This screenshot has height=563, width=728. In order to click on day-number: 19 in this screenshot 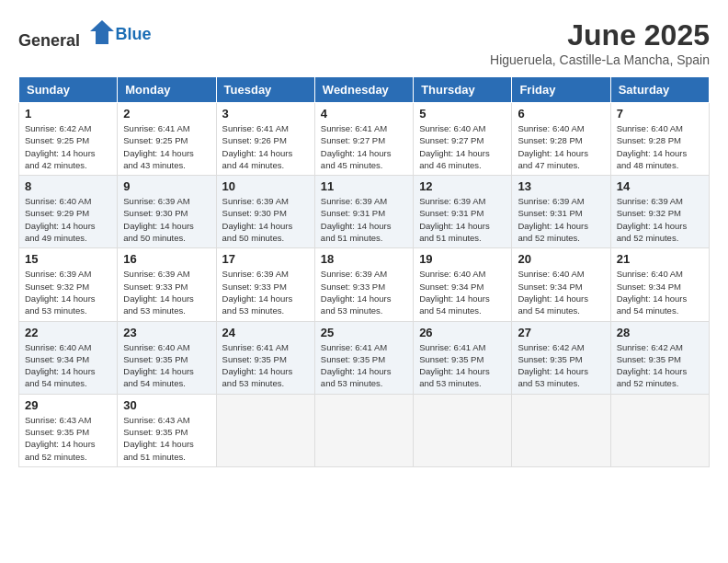, I will do `click(462, 259)`.